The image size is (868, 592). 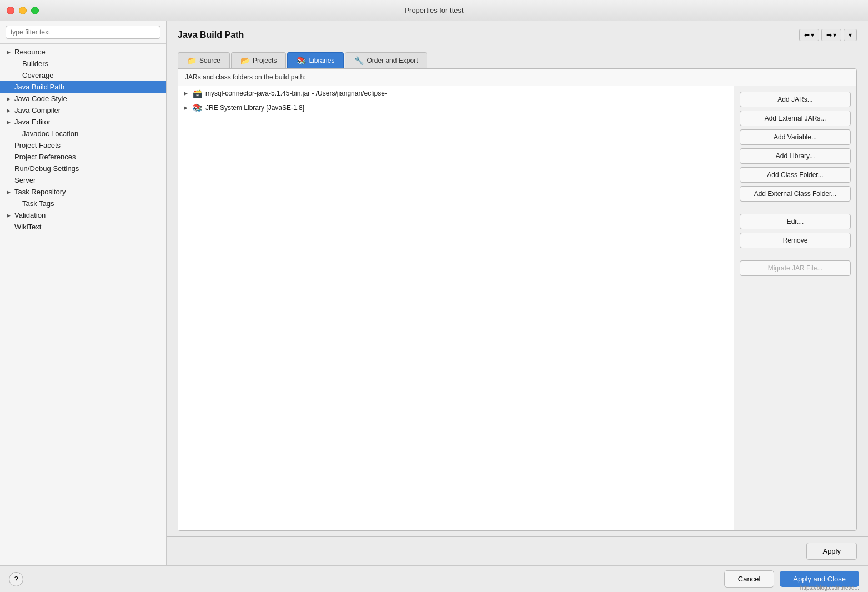 I want to click on add-library-button: Add Library..., so click(x=795, y=156).